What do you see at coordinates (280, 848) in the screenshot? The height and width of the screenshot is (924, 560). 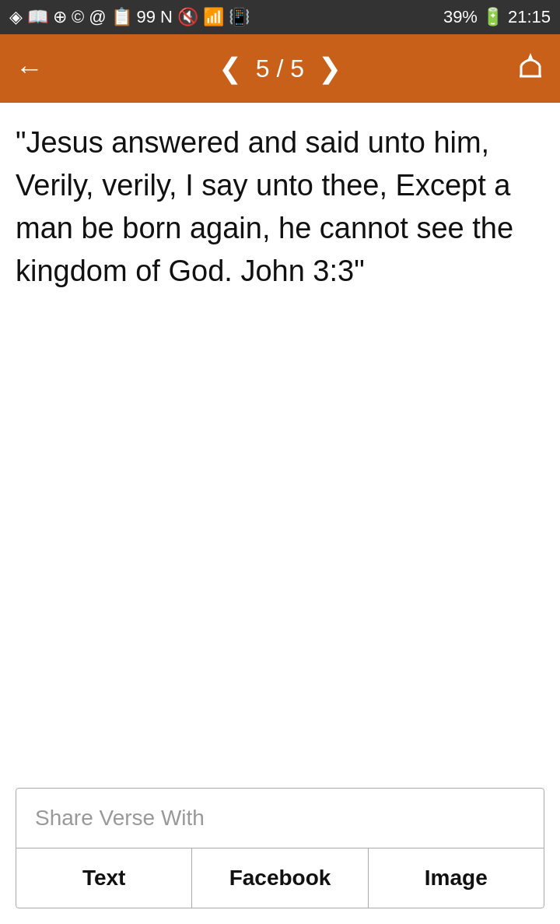 I see `share-panel: Share Verse With Text Facebook Image` at bounding box center [280, 848].